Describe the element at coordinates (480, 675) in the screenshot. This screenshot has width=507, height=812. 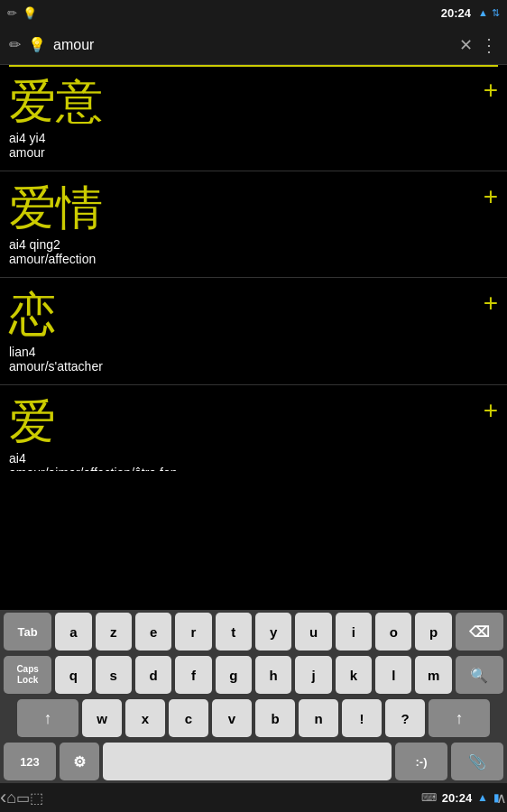
I see `search-key: 🔍` at that location.